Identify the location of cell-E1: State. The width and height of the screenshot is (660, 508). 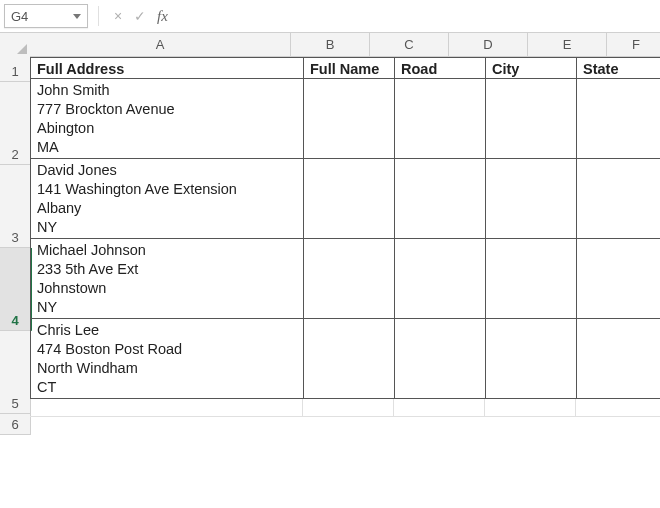
(618, 68).